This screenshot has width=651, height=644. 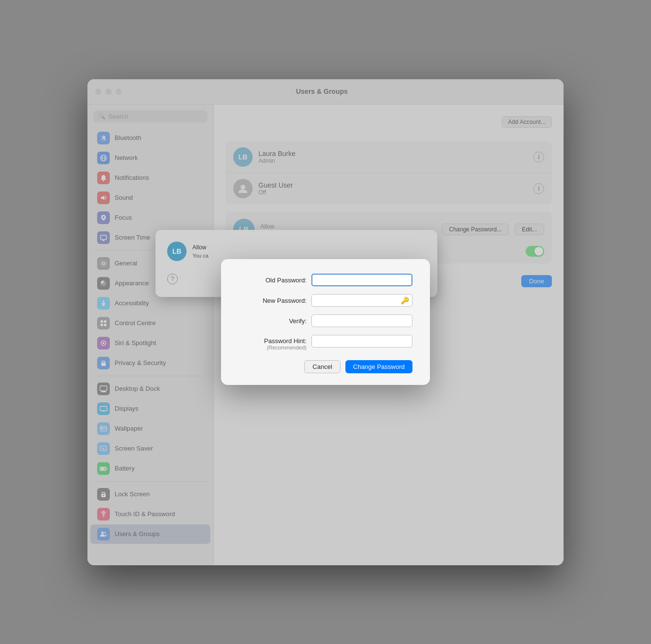 I want to click on new-password-input, so click(x=362, y=300).